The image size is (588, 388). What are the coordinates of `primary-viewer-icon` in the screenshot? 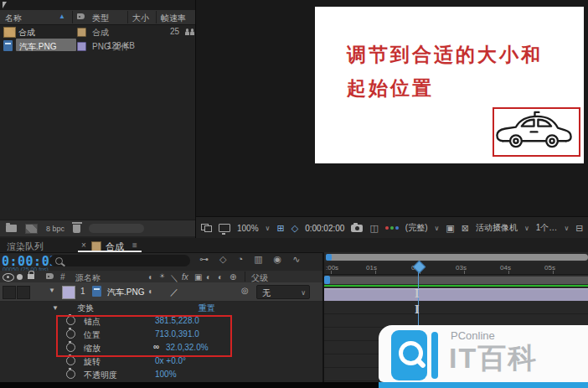 It's located at (224, 228).